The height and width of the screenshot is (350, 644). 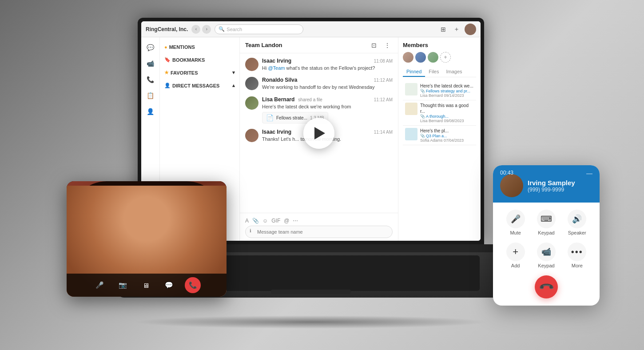 I want to click on tab-files: Files, so click(x=433, y=72).